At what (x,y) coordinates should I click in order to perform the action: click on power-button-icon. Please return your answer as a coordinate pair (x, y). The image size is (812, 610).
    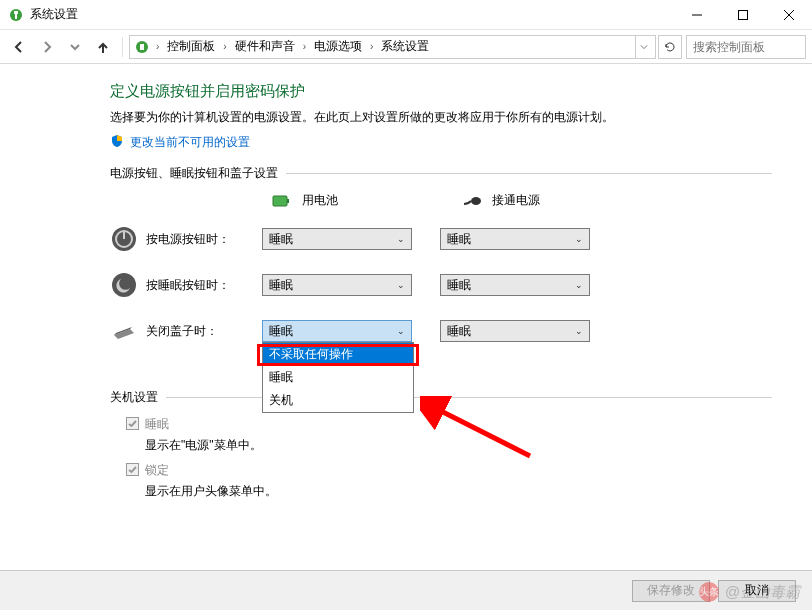
    Looking at the image, I should click on (124, 239).